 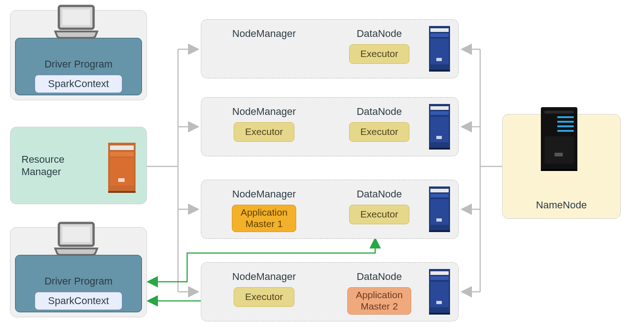 What do you see at coordinates (79, 64) in the screenshot?
I see `driver-title-1: Driver Program` at bounding box center [79, 64].